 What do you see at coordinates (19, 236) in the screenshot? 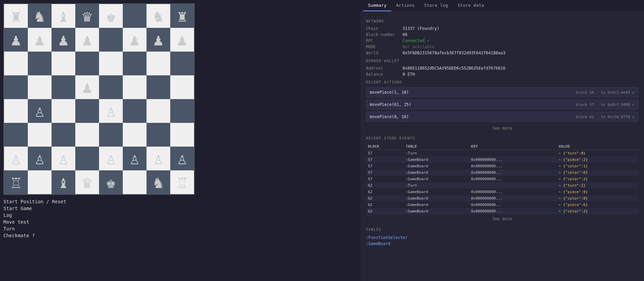
I see `checkmate-button: Checkmate ?` at bounding box center [19, 236].